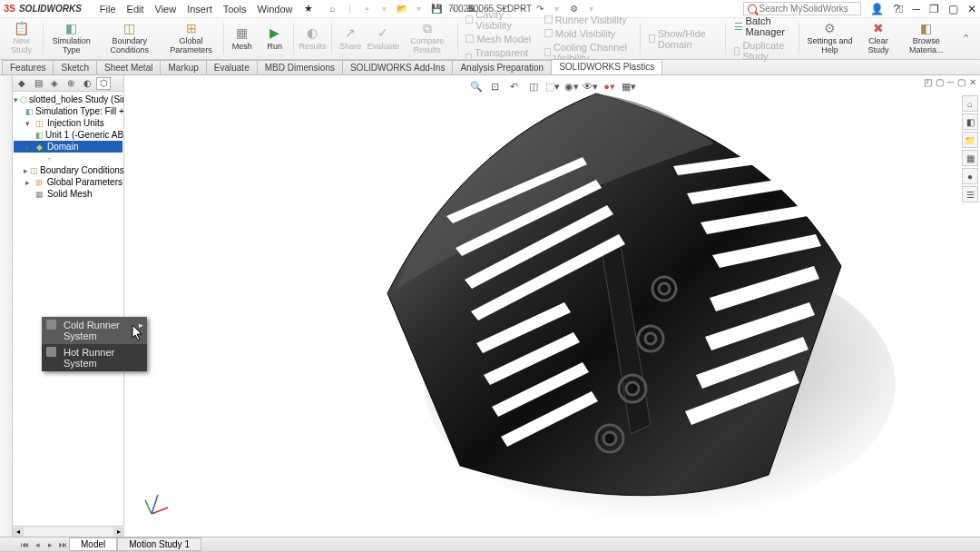  What do you see at coordinates (68, 100) in the screenshot?
I see `tree-root: ▾⬡slotted_holes Study (Single Material )` at bounding box center [68, 100].